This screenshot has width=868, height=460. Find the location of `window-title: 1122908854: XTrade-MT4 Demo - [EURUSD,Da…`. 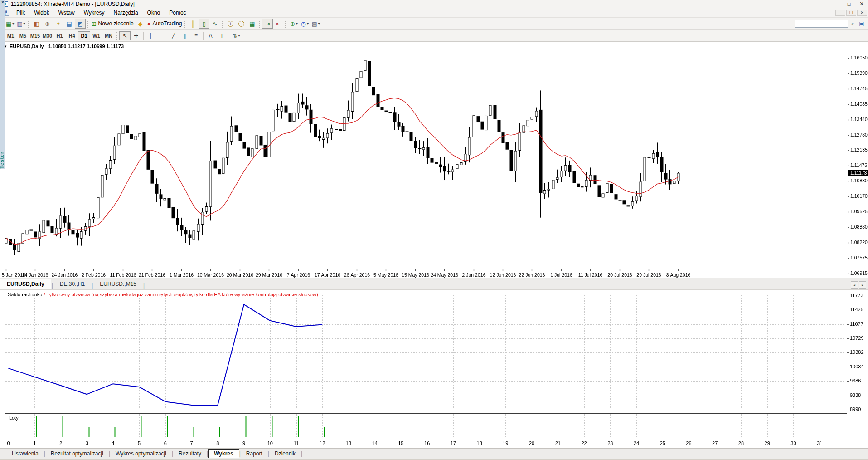

window-title: 1122908854: XTrade-MT4 Demo - [EURUSD,Da… is located at coordinates (73, 4).